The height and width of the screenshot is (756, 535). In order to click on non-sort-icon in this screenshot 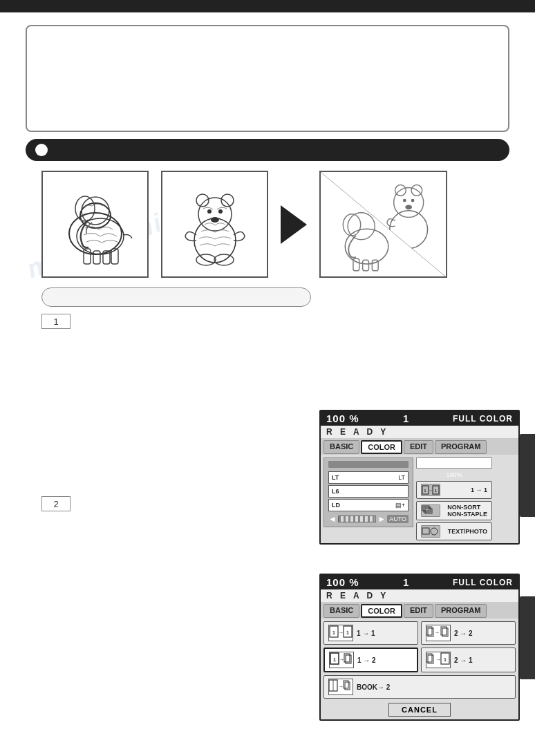, I will do `click(431, 511)`.